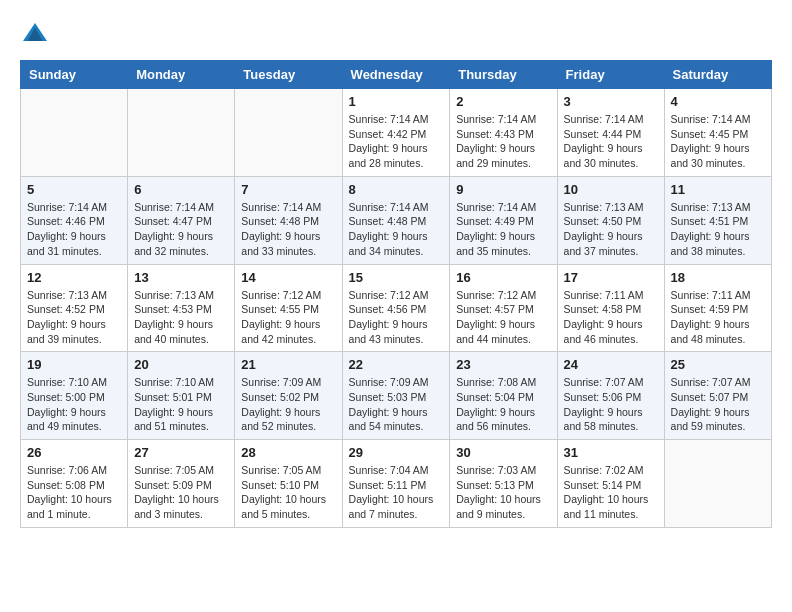 Image resolution: width=792 pixels, height=612 pixels. What do you see at coordinates (396, 190) in the screenshot?
I see `day-number: 8` at bounding box center [396, 190].